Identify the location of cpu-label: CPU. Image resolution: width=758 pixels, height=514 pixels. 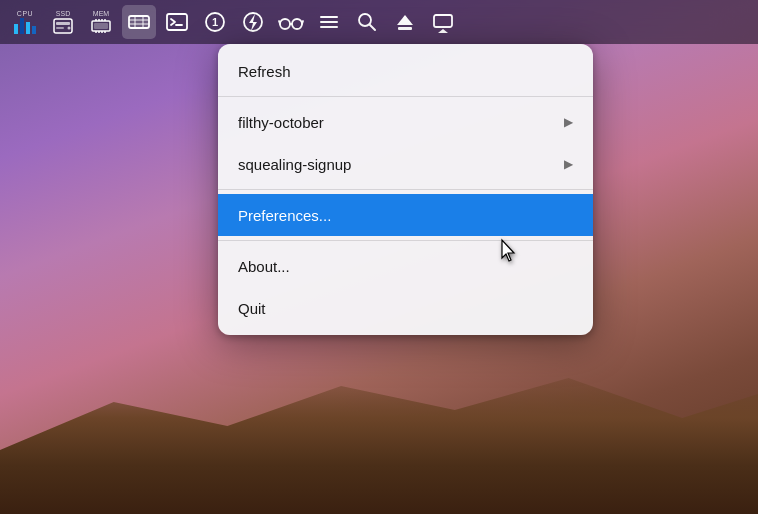
(25, 14).